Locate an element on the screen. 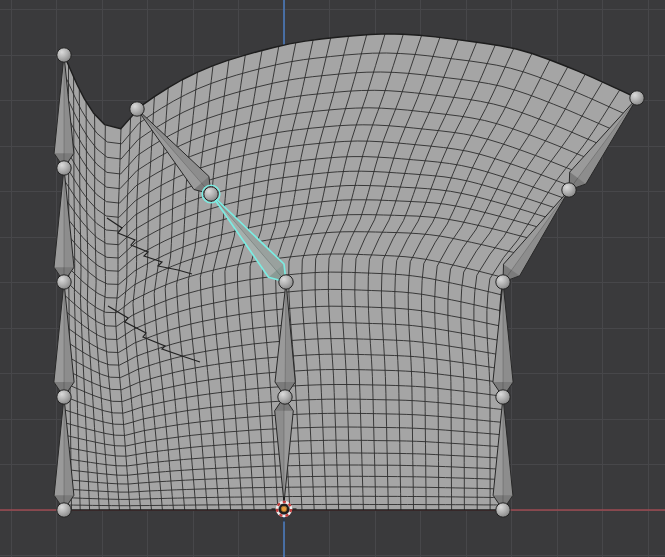 Image resolution: width=665 pixels, height=557 pixels. object-origin-dot is located at coordinates (284, 509).